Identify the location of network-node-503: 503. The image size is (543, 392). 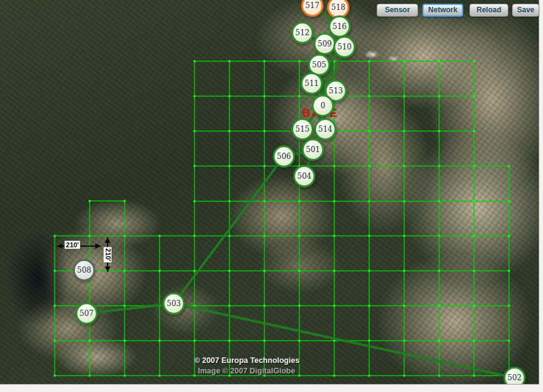
(174, 304).